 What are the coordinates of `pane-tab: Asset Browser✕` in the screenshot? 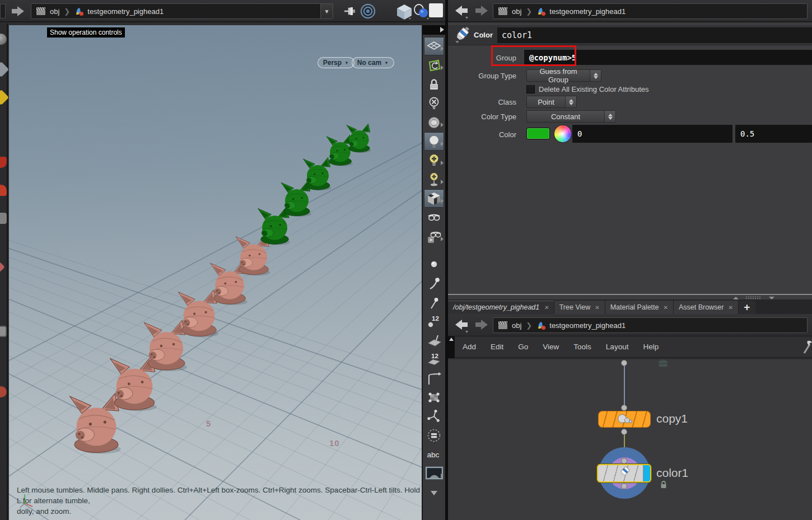 It's located at (706, 307).